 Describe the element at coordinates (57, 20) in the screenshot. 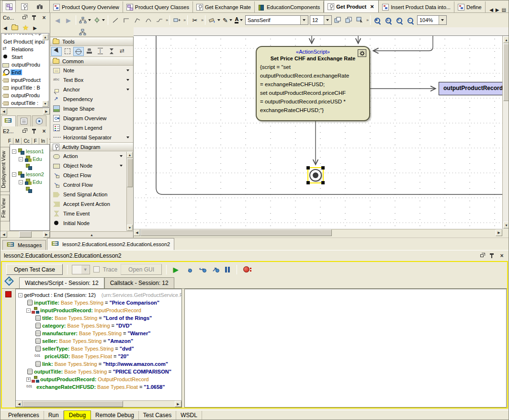

I see `back-icon: ◀` at that location.